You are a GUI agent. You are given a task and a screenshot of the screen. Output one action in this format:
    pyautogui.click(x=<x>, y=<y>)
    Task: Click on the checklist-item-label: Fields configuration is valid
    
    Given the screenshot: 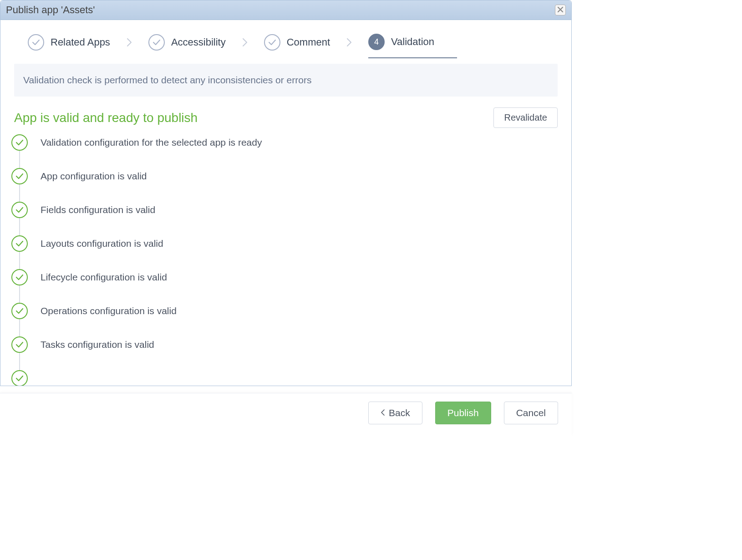 What is the action you would take?
    pyautogui.click(x=91, y=209)
    